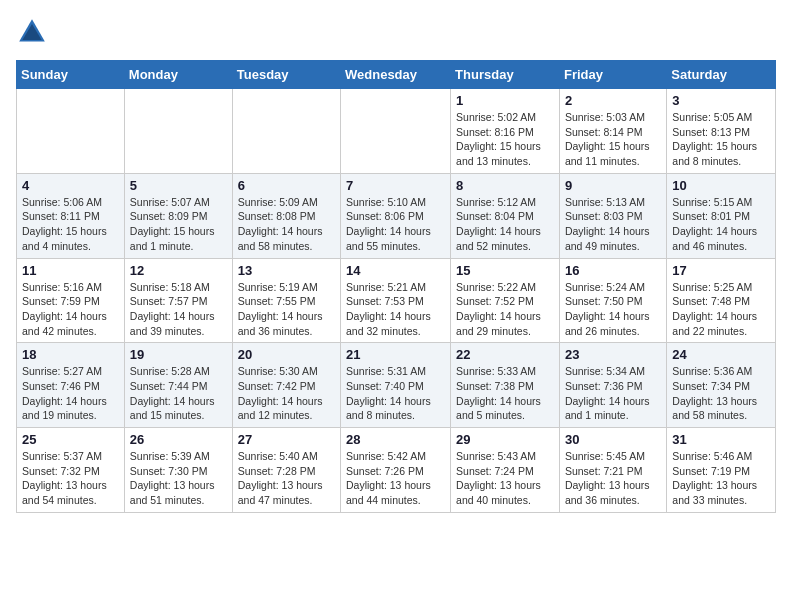  I want to click on weekday-header-cell: Tuesday, so click(286, 75).